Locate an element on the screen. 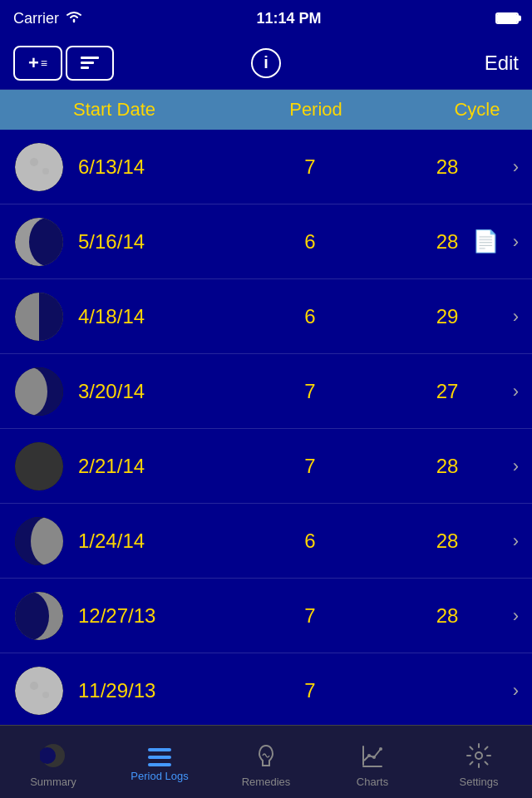 This screenshot has height=798, width=532. settings-icon is located at coordinates (479, 757).